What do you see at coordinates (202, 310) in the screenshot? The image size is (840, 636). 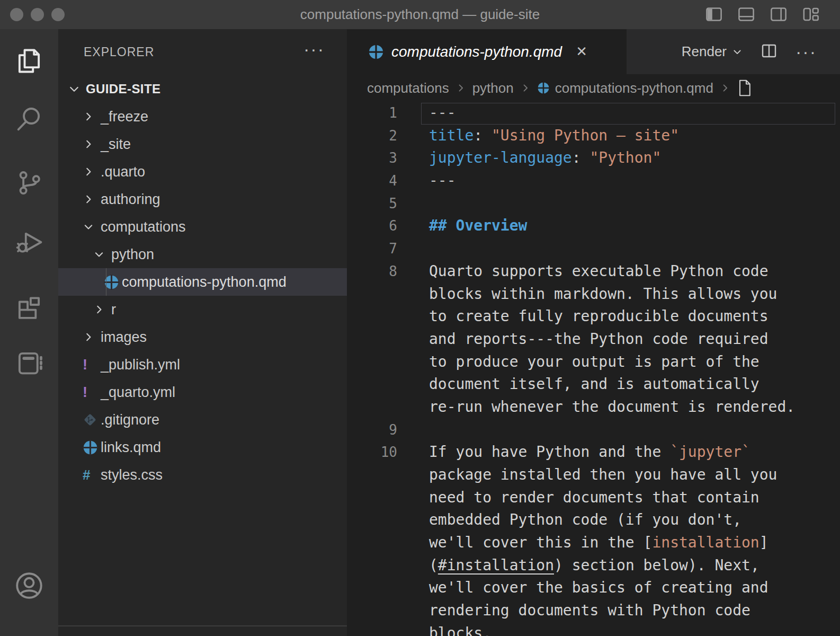 I see `tree-item-r: r` at bounding box center [202, 310].